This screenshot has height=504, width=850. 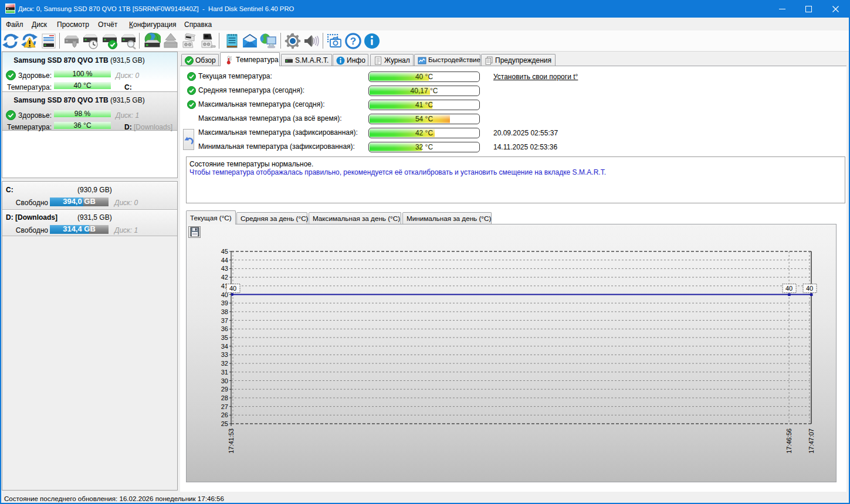 I want to click on svg-text: 29, so click(x=225, y=389).